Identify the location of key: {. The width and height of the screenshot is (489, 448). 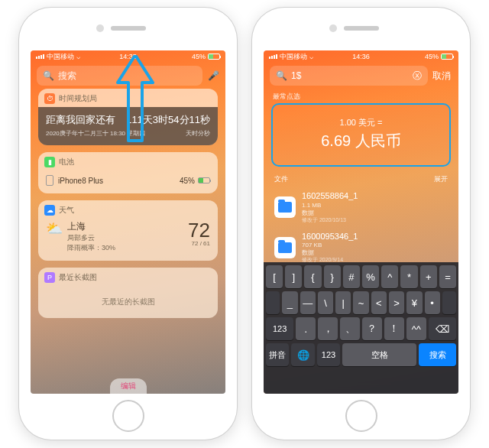
(313, 277).